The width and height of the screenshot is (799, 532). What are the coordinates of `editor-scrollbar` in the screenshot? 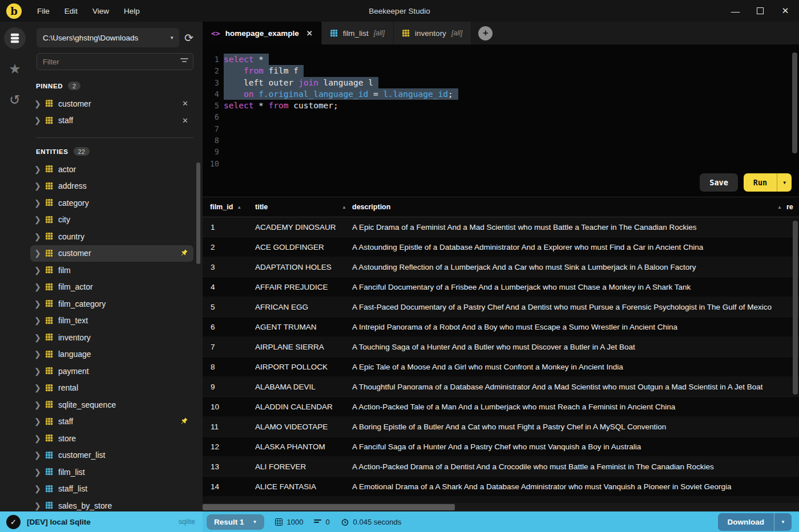 It's located at (794, 103).